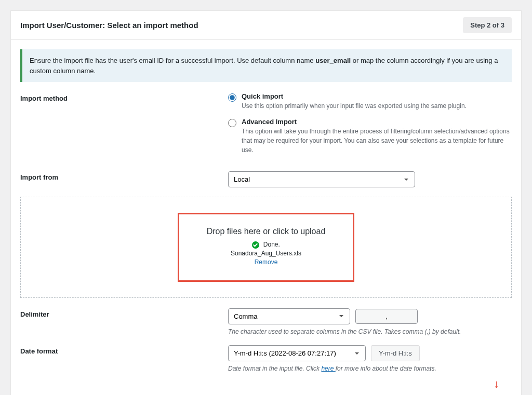 The image size is (532, 395). What do you see at coordinates (109, 25) in the screenshot?
I see `page-title: Import User/Customer: Select an import m…` at bounding box center [109, 25].